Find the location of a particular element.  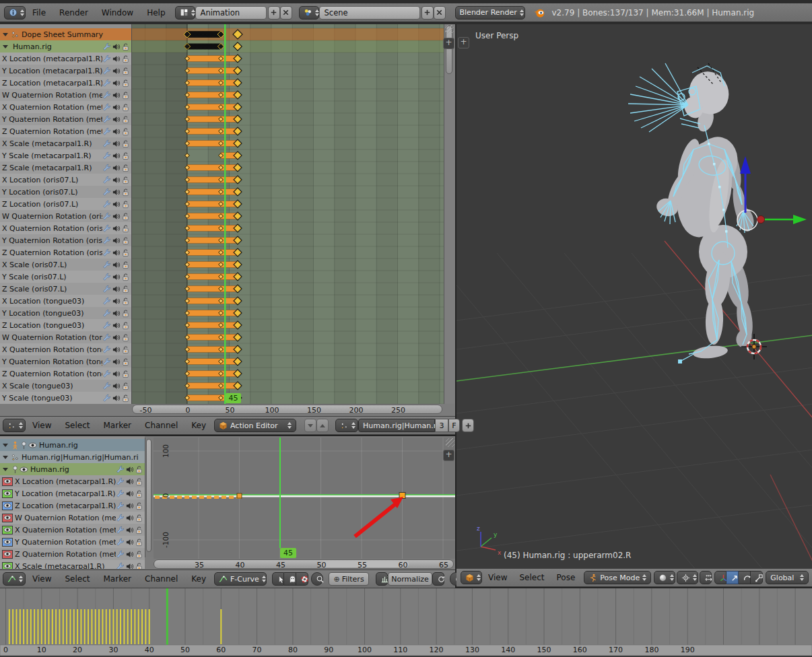

channel-row: X Scale (oris07.L) is located at coordinates (66, 265).